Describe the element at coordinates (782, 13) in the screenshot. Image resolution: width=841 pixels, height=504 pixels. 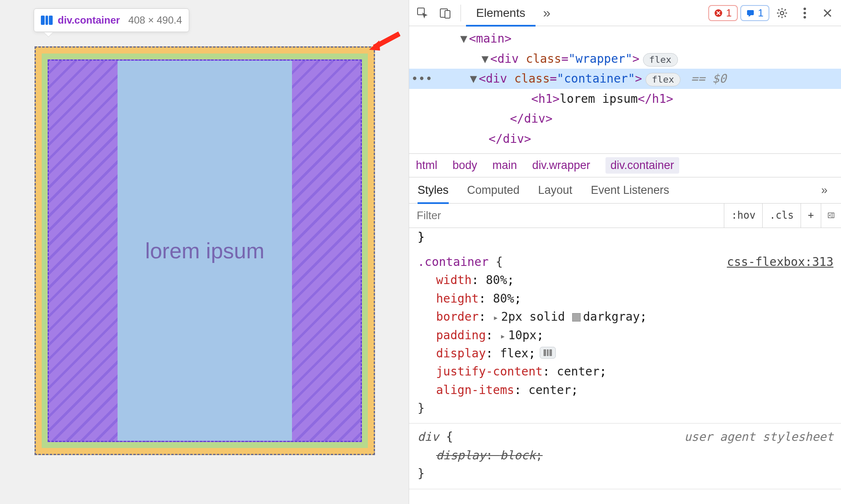
I see `settings-button` at that location.